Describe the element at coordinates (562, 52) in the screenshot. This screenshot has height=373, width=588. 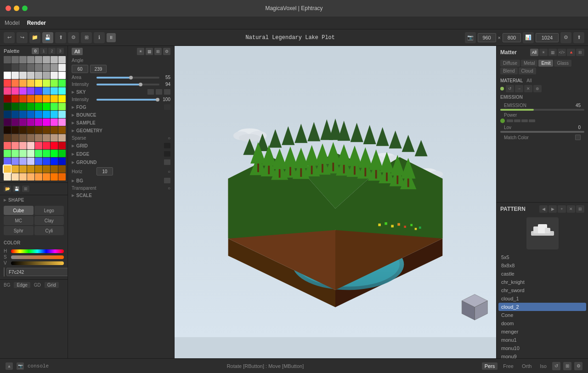
I see `matter-icon3: </>` at that location.